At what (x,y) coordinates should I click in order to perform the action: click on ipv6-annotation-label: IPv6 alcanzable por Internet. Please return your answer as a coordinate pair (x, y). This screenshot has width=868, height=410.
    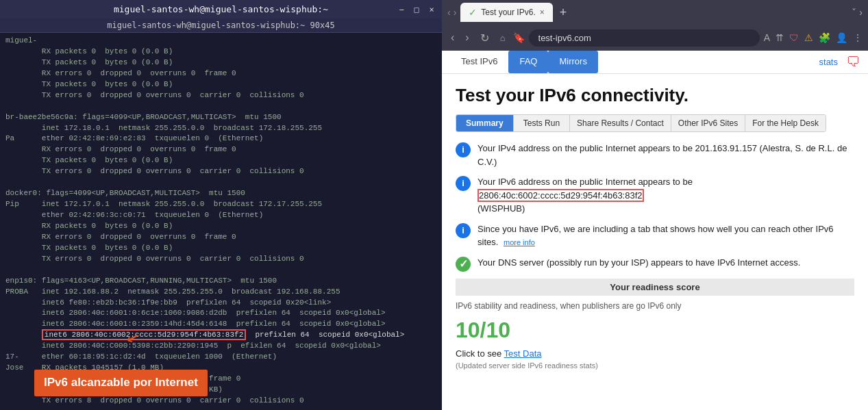
    Looking at the image, I should click on (121, 383).